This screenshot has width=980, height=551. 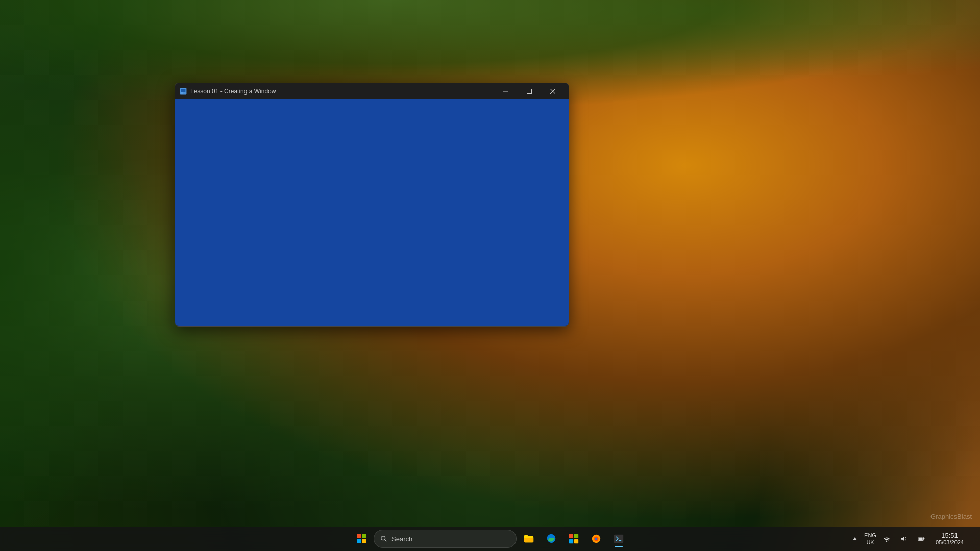 What do you see at coordinates (361, 539) in the screenshot?
I see `start-button` at bounding box center [361, 539].